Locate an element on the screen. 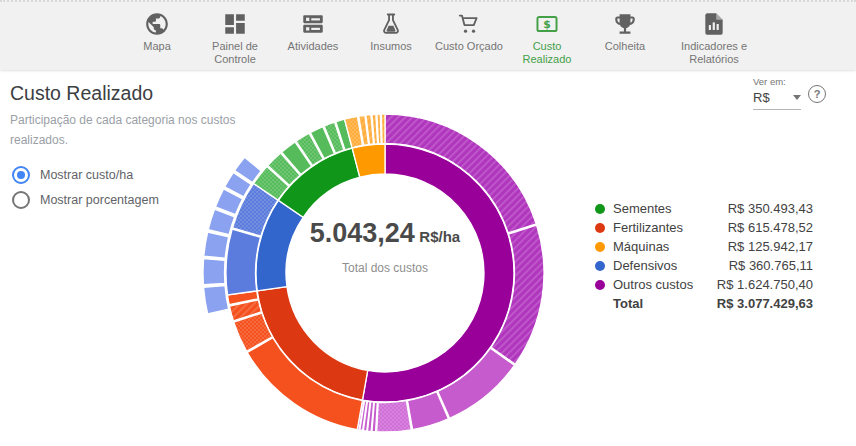 Image resolution: width=856 pixels, height=446 pixels. globe-icon is located at coordinates (157, 24).